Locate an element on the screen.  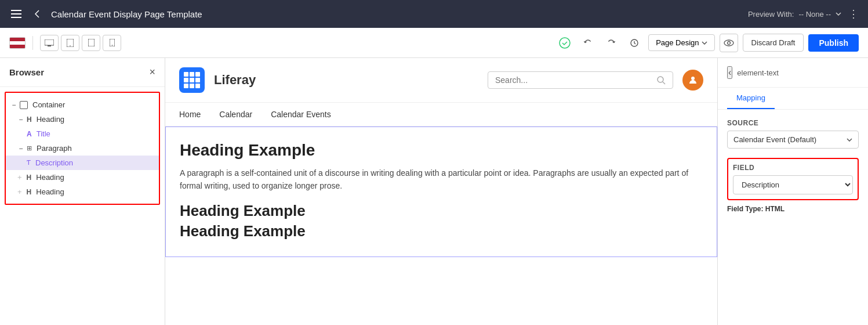
tree-item-title: A Title is located at coordinates (82, 133).